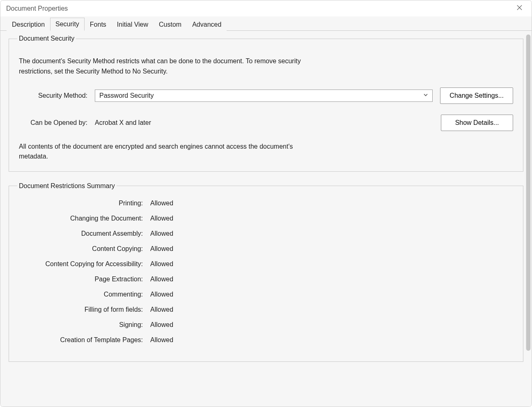 The image size is (532, 407). Describe the element at coordinates (477, 96) in the screenshot. I see `change-settings-button: Change Settings...` at that location.